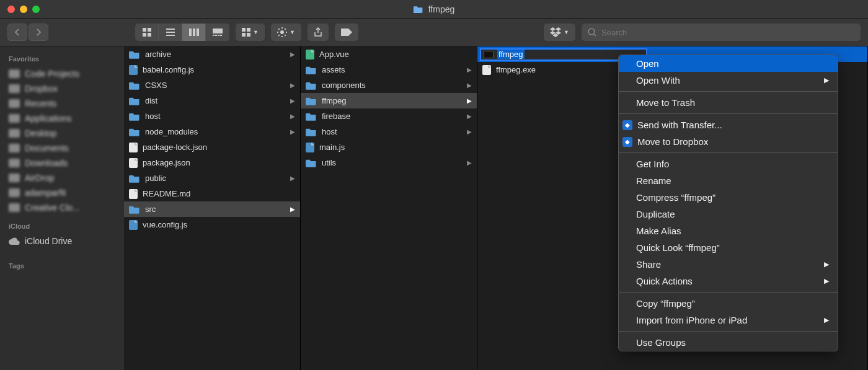  What do you see at coordinates (194, 32) in the screenshot?
I see `column-view-button` at bounding box center [194, 32].